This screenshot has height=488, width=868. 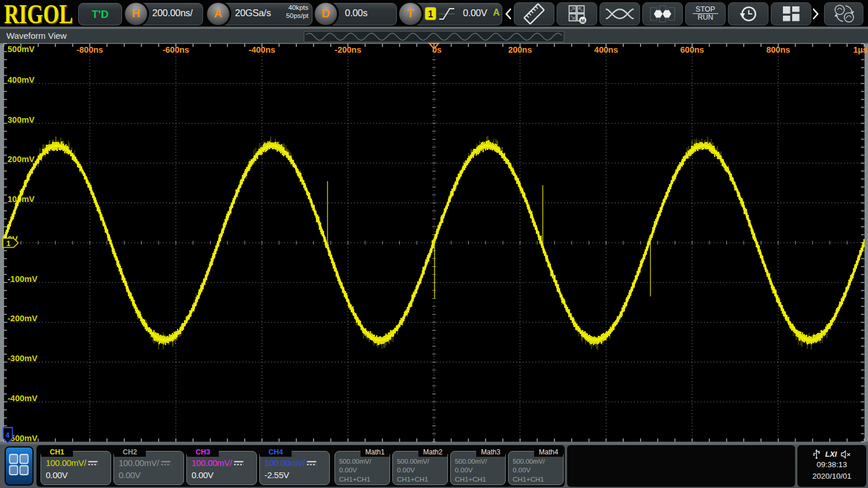 What do you see at coordinates (23, 318) in the screenshot?
I see `svg-text: -200mV` at bounding box center [23, 318].